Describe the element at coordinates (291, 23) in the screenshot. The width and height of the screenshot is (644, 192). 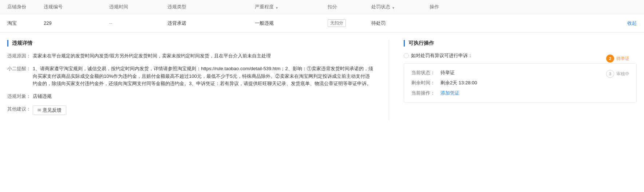
I see `row-severity: 一般违规` at that location.